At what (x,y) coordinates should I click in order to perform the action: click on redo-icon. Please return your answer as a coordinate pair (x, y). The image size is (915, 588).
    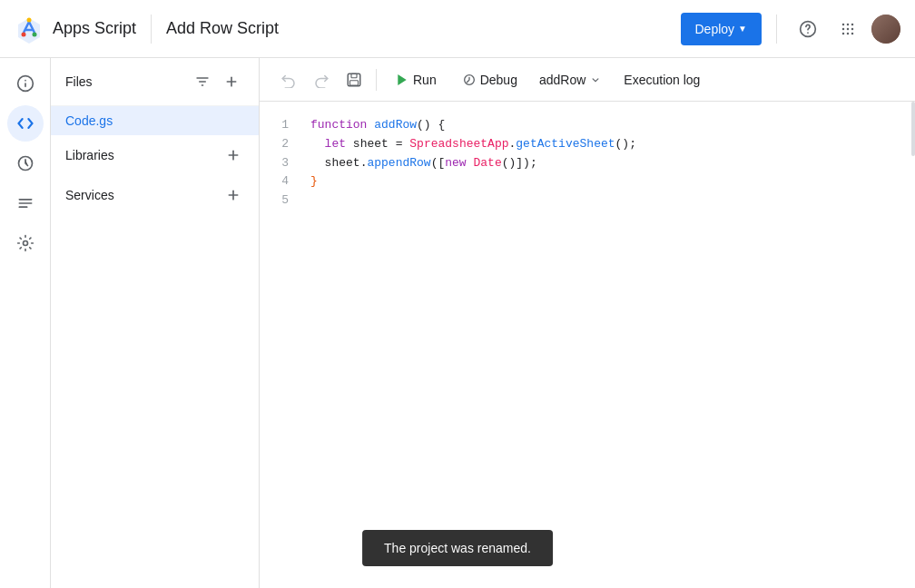
    Looking at the image, I should click on (321, 80).